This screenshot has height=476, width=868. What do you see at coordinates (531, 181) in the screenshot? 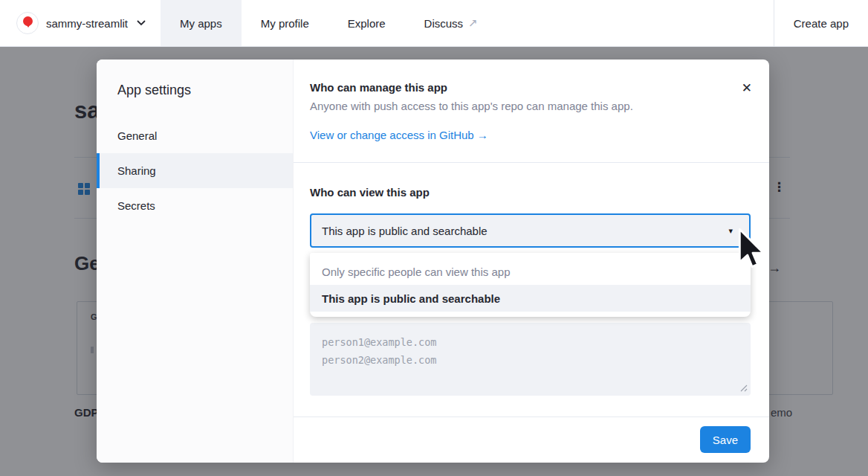
I see `view-section-heading: Who can view this app` at bounding box center [531, 181].